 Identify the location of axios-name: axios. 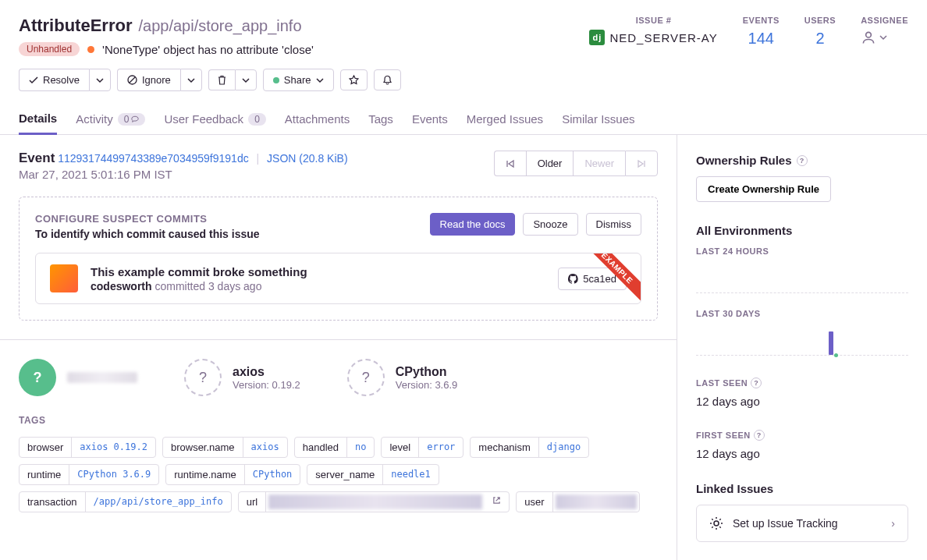
(267, 372).